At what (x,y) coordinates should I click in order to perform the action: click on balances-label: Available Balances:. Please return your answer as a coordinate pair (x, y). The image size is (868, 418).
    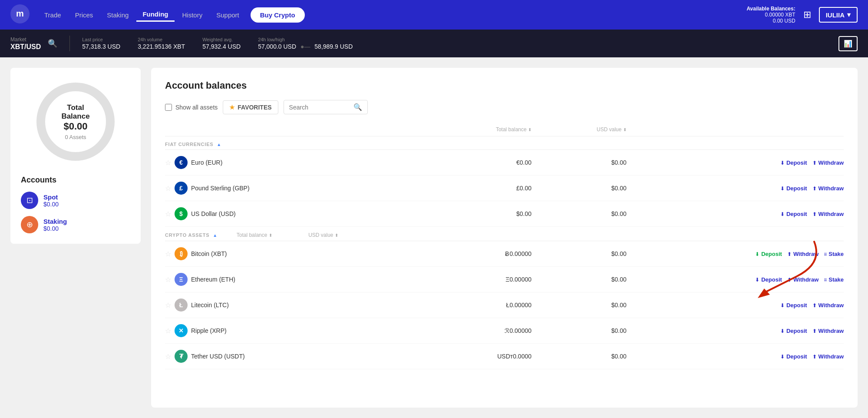
    Looking at the image, I should click on (771, 9).